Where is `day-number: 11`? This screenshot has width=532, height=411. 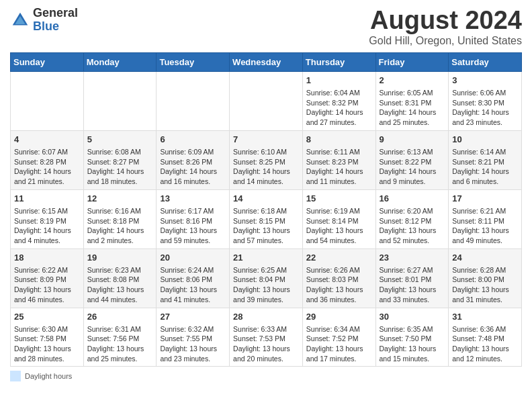 day-number: 11 is located at coordinates (47, 199).